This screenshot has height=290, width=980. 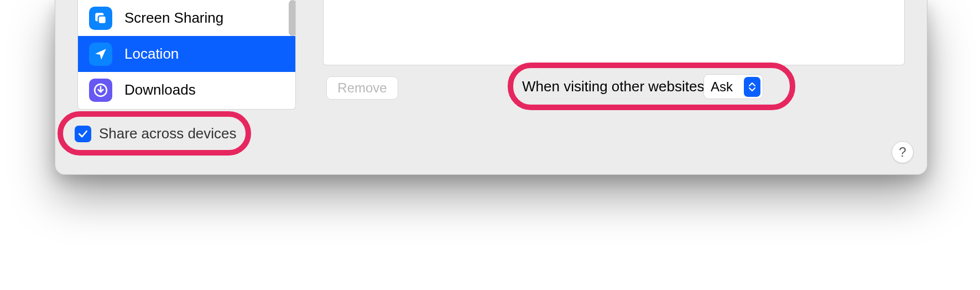 I want to click on when-visiting-label: When visiting other websites:, so click(x=615, y=86).